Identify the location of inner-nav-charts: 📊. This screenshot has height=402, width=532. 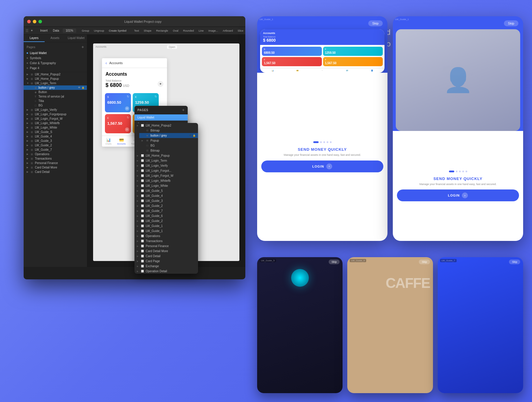
(273, 70).